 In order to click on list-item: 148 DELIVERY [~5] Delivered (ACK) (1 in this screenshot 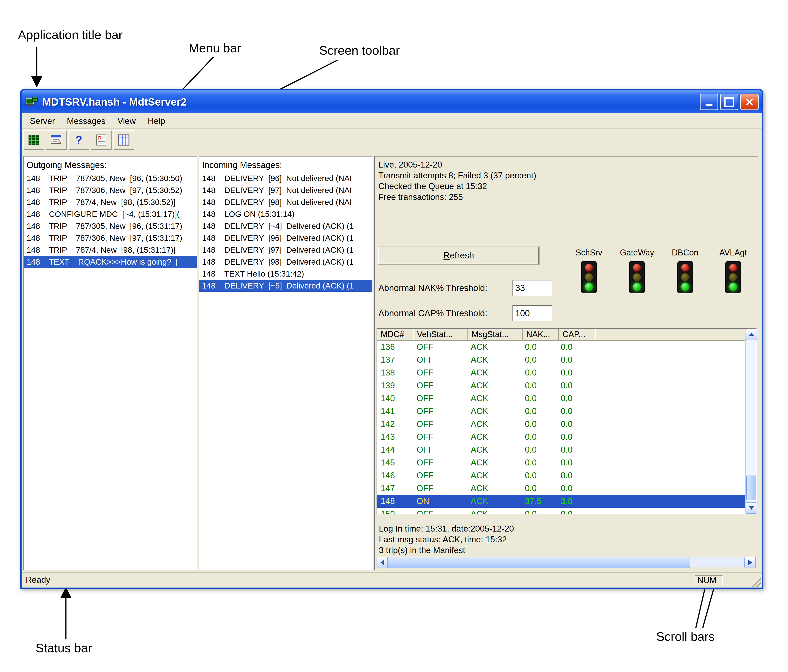, I will do `click(286, 286)`.